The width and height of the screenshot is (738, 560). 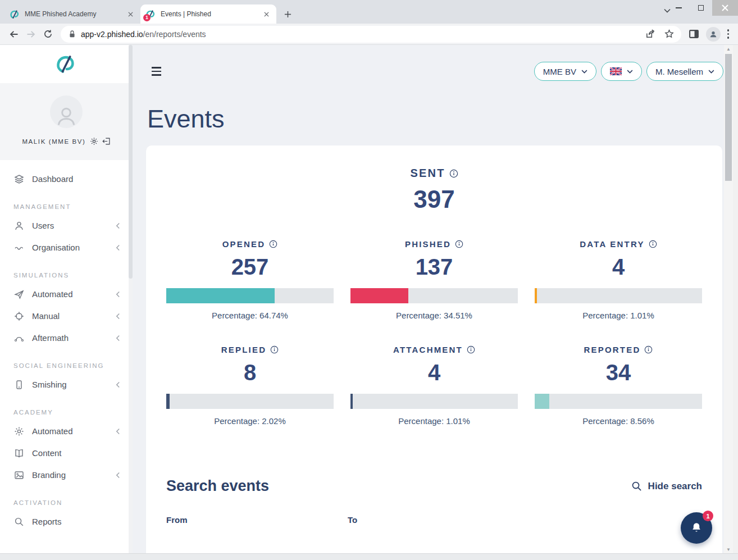 I want to click on tab-mme-phished-academy: MME Phished Academy, so click(x=72, y=14).